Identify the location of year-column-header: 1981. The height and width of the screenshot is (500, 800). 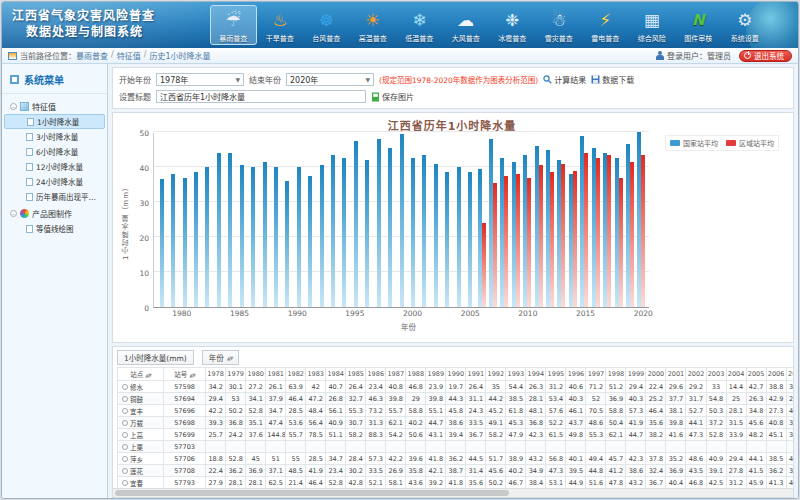
(276, 374).